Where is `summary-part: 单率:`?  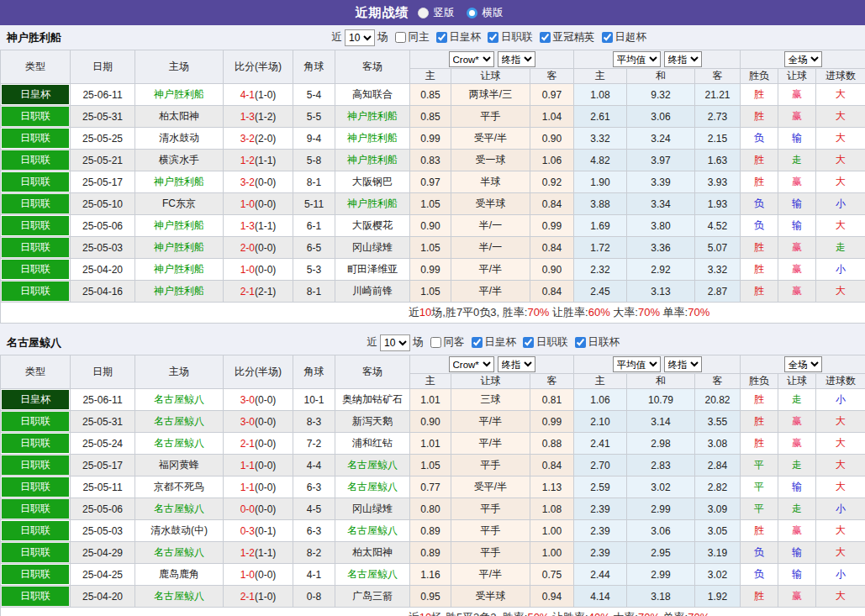 summary-part: 单率: is located at coordinates (674, 313).